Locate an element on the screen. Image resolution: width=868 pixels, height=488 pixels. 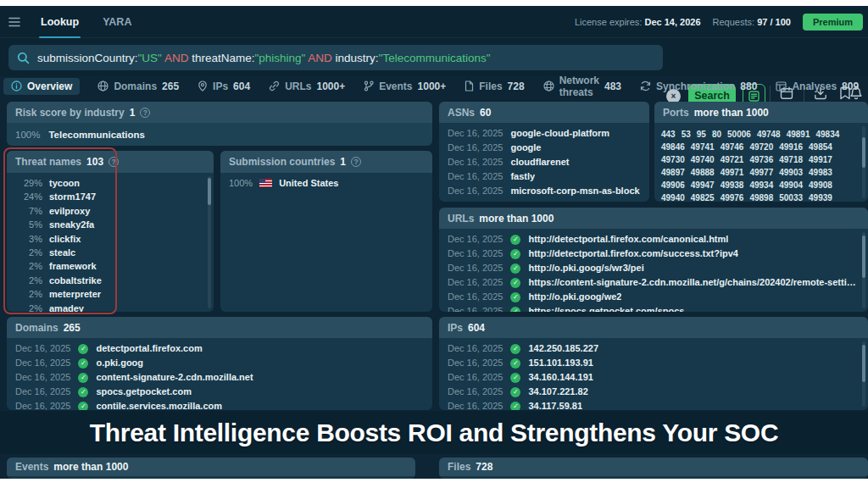
table-row: Dec 16, 2025 142.250.185.227 is located at coordinates (654, 349).